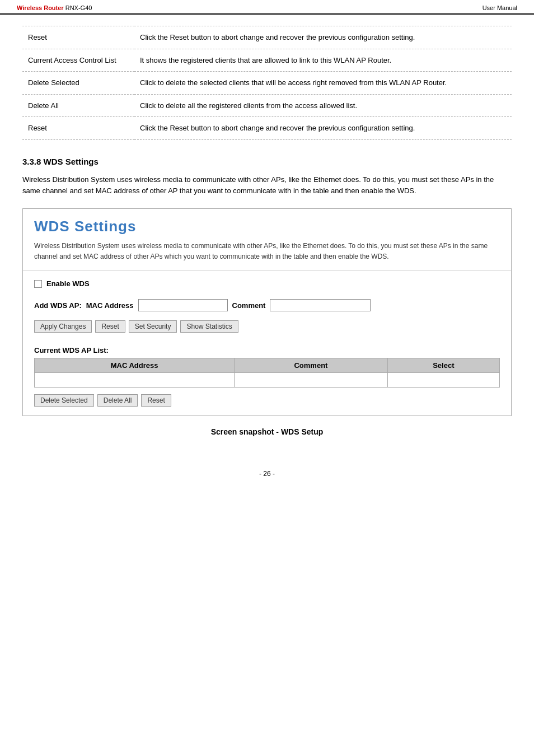  What do you see at coordinates (156, 400) in the screenshot?
I see `delete-reset-button: Reset` at bounding box center [156, 400].